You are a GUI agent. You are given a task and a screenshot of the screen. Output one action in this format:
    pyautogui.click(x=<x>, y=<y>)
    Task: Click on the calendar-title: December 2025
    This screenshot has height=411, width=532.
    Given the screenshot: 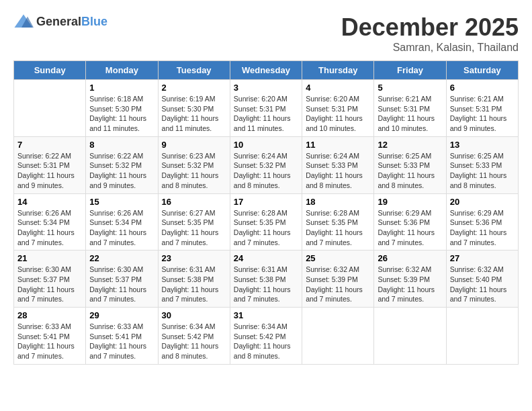 What is the action you would take?
    pyautogui.click(x=430, y=28)
    